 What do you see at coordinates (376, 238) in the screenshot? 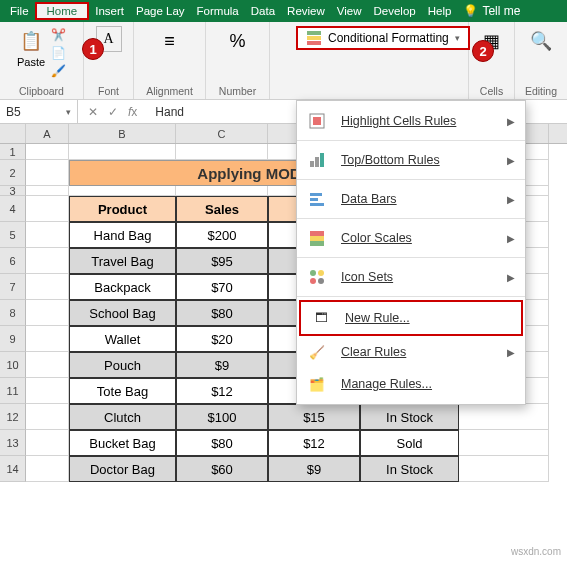
I see `menu-label: Color Scales` at bounding box center [376, 238].